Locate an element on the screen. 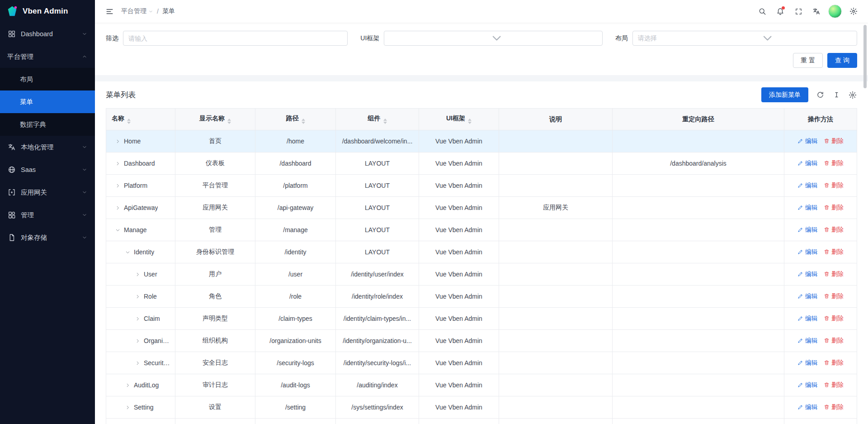 The image size is (868, 424). avatar is located at coordinates (835, 11).